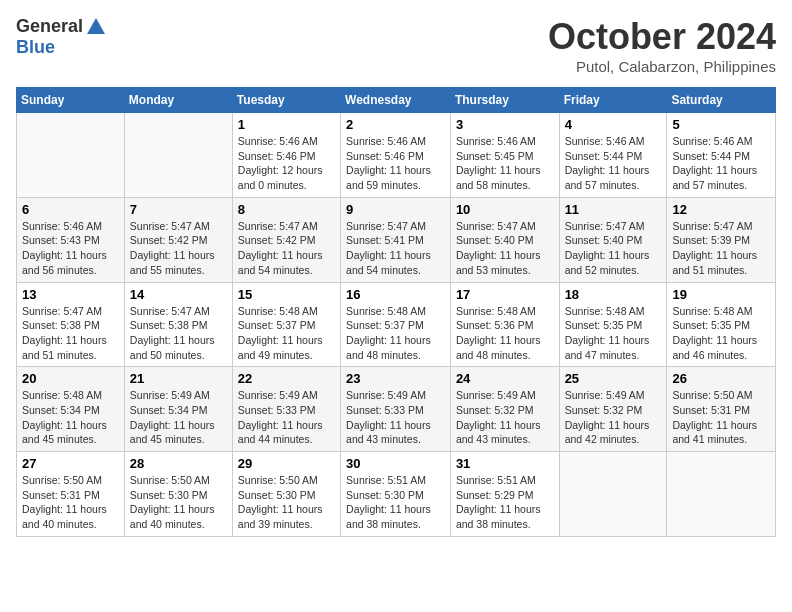 This screenshot has height=612, width=792. Describe the element at coordinates (505, 210) in the screenshot. I see `day-number: 10` at that location.